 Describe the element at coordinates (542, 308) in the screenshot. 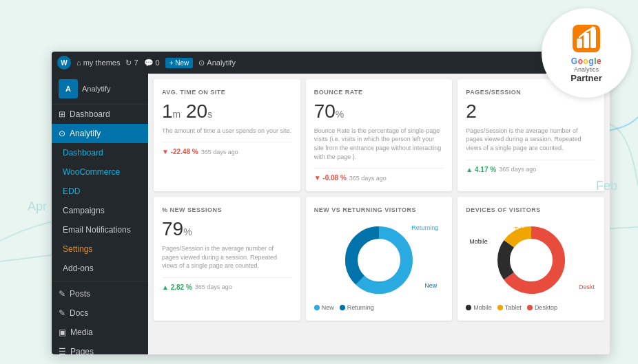

I see `legend-desktop: Desktop` at that location.